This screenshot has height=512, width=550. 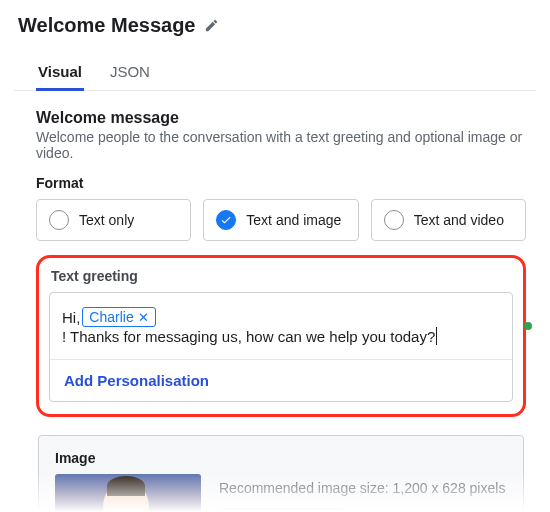 I want to click on edit-icon, so click(x=212, y=26).